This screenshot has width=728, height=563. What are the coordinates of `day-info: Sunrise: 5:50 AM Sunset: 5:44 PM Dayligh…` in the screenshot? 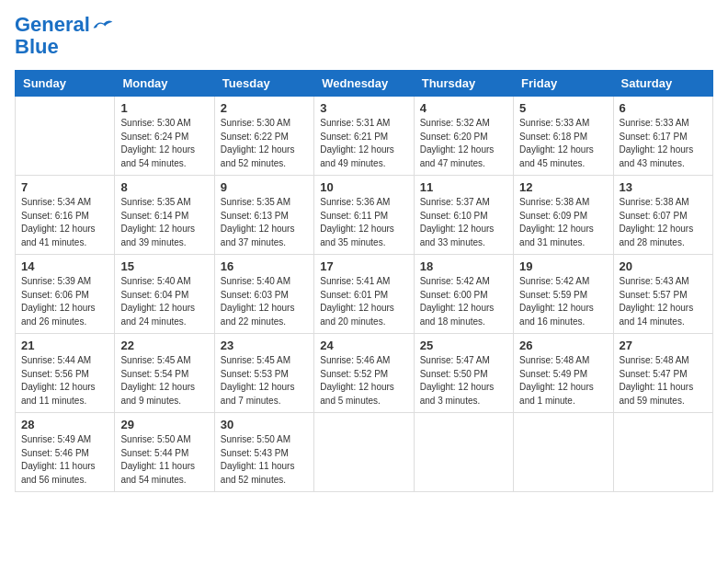 It's located at (164, 460).